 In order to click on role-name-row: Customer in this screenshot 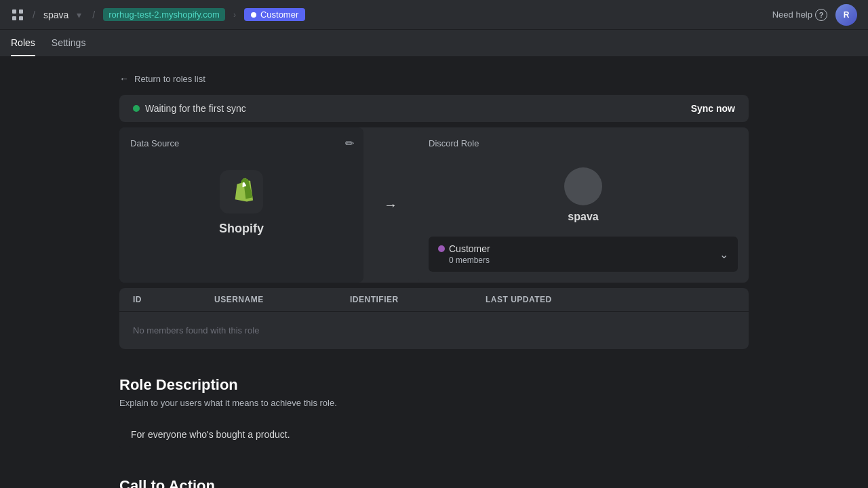, I will do `click(464, 249)`.